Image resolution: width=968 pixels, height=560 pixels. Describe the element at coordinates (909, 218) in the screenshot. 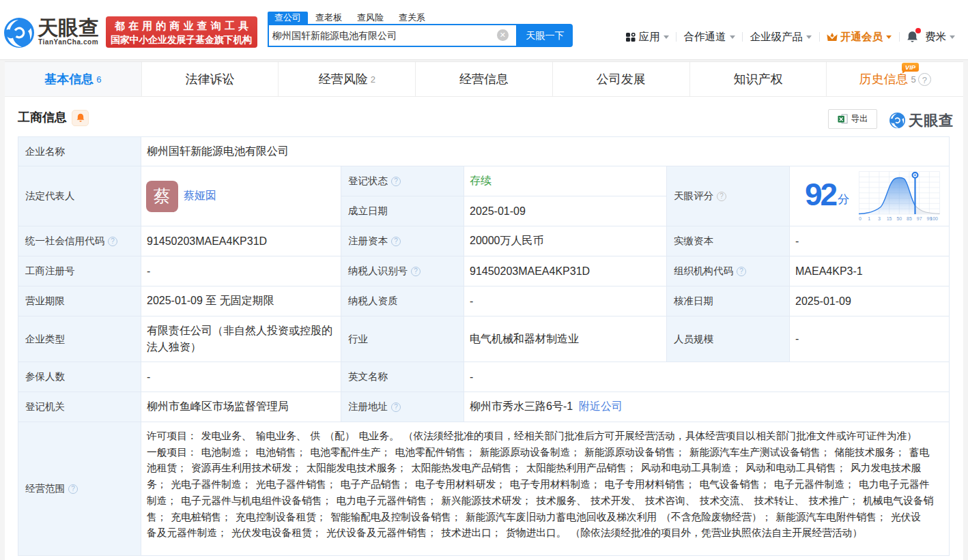

I see `svg-text: 85` at that location.